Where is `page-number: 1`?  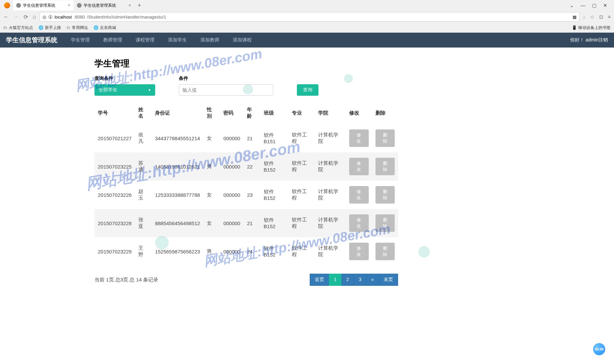 page-number: 1 is located at coordinates (335, 280).